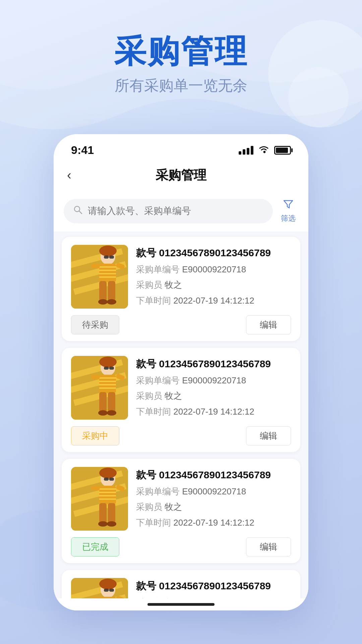  I want to click on nav-bar: ‹ 采购管理, so click(181, 175).